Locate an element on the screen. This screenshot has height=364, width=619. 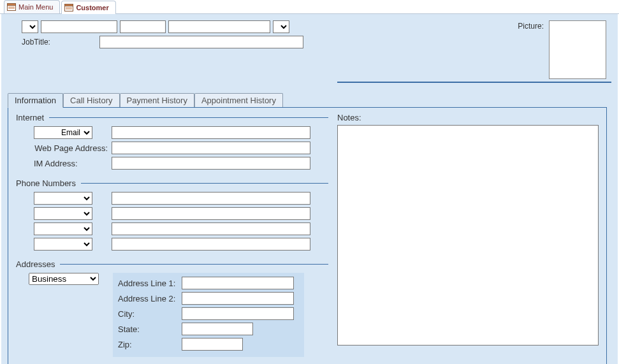
im-input is located at coordinates (211, 163).